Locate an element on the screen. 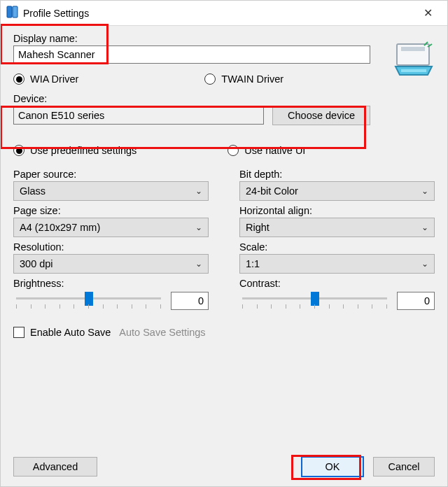  use-predefined-settings-label: Use predefined settings is located at coordinates (83, 150).